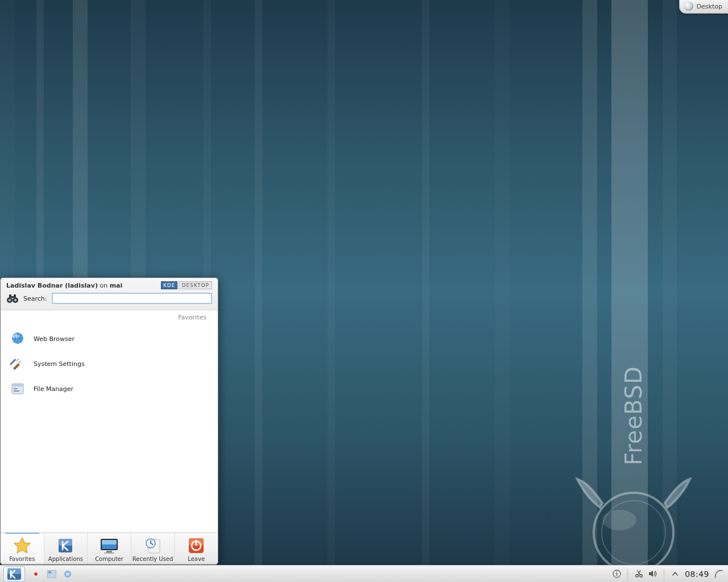 The height and width of the screenshot is (582, 728). Describe the element at coordinates (68, 574) in the screenshot. I see `show-desktop-icon` at that location.